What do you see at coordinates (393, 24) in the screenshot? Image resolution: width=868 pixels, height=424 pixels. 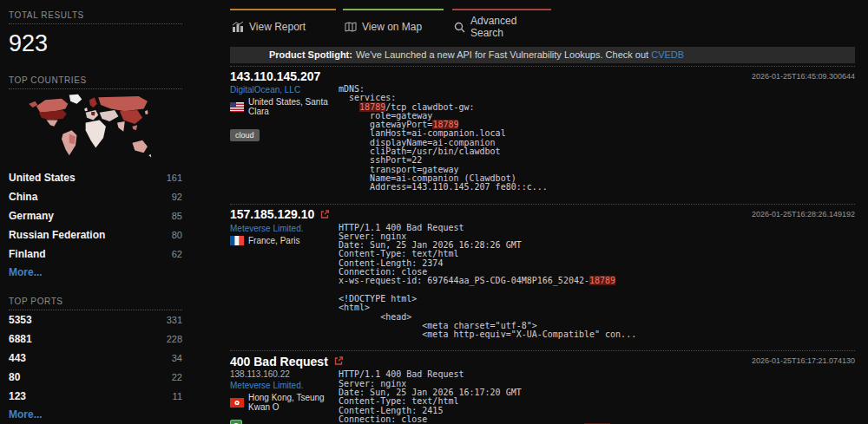 I see `tab-view-on-map: View on Map` at bounding box center [393, 24].